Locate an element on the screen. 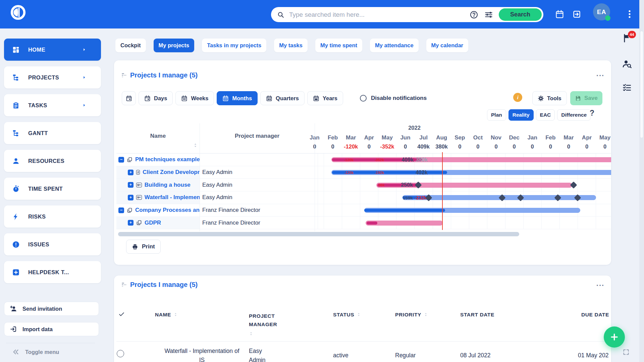  printer-icon is located at coordinates (135, 247).